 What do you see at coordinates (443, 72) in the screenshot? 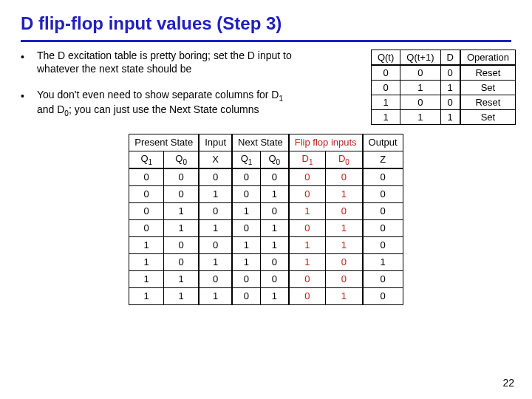
I see `table-row: 000Reset` at bounding box center [443, 72].